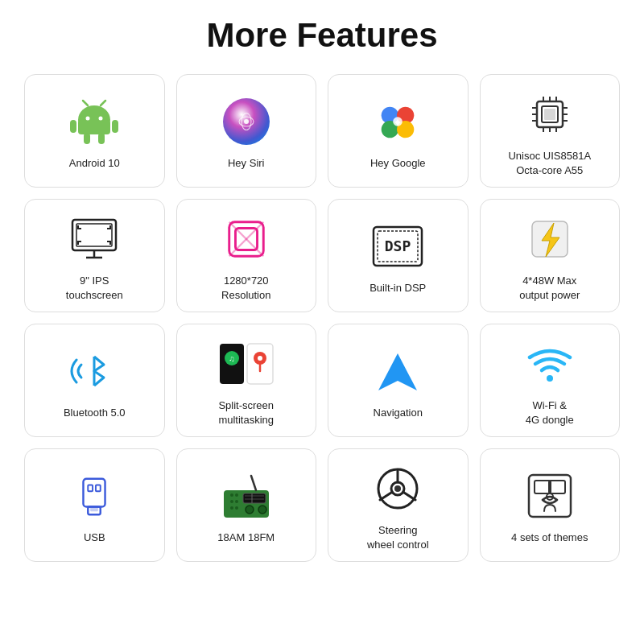  Describe the element at coordinates (246, 288) in the screenshot. I see `resolution-label: 1280*720 Resolution` at that location.